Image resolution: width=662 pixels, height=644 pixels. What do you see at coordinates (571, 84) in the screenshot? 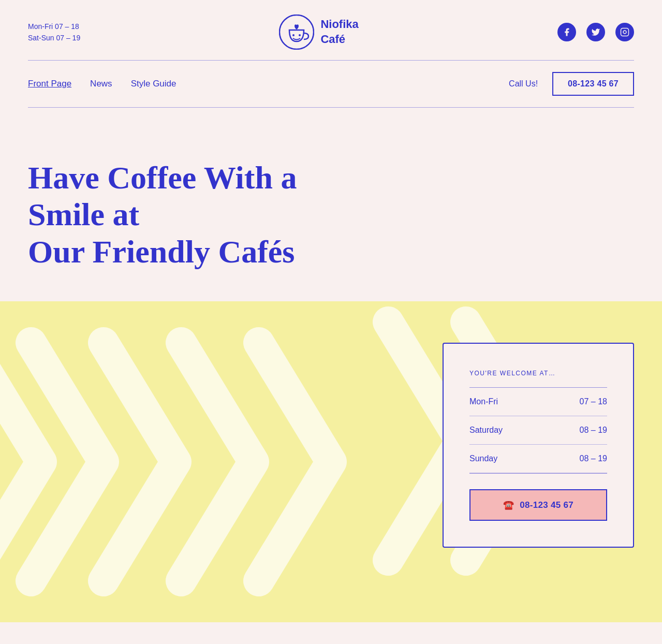
I see `nav-right: Call Us! 08-123 45 67` at bounding box center [571, 84].